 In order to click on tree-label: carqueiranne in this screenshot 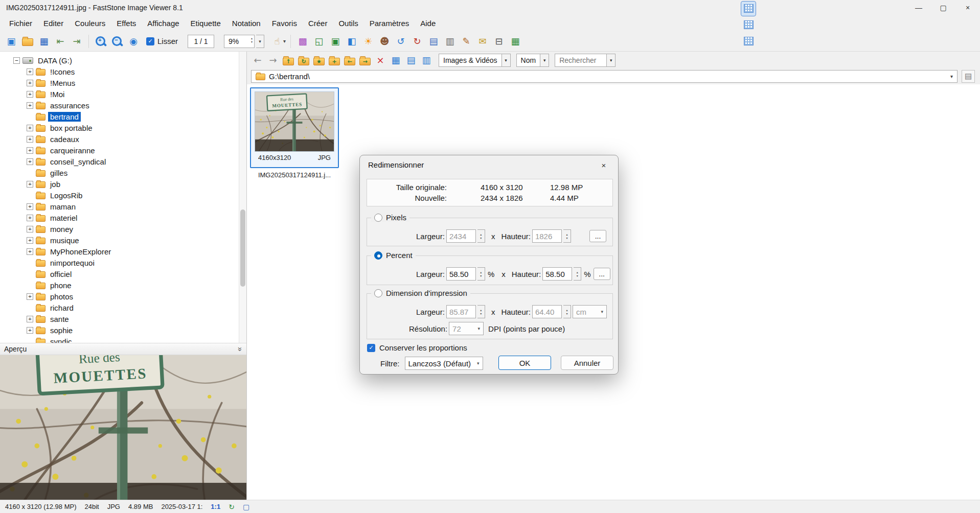, I will do `click(73, 150)`.